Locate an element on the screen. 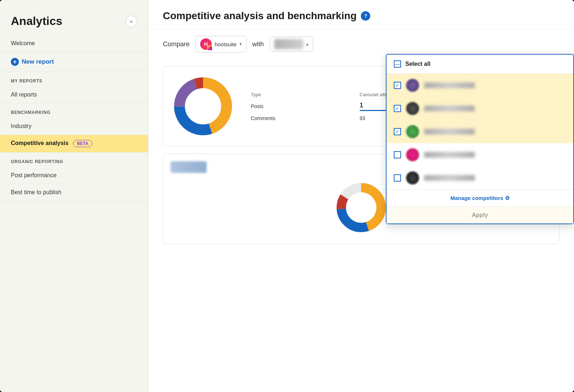  dropdown-item-2: ✓ is located at coordinates (480, 108).